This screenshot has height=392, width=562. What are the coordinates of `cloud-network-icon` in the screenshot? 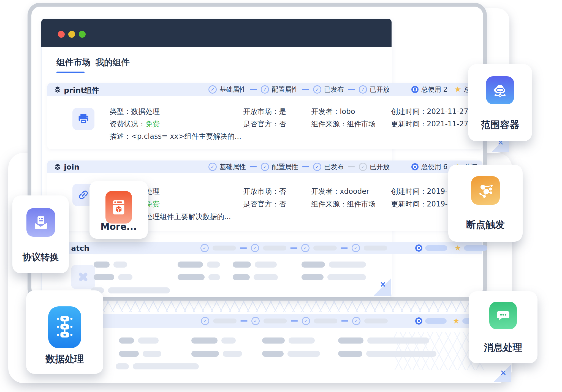 It's located at (500, 90).